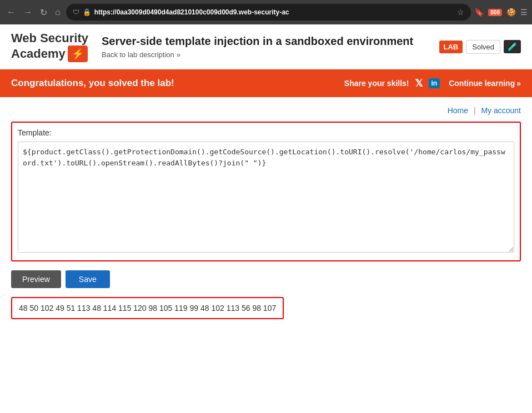 This screenshot has width=532, height=413. I want to click on flask-icon: 🧪, so click(512, 47).